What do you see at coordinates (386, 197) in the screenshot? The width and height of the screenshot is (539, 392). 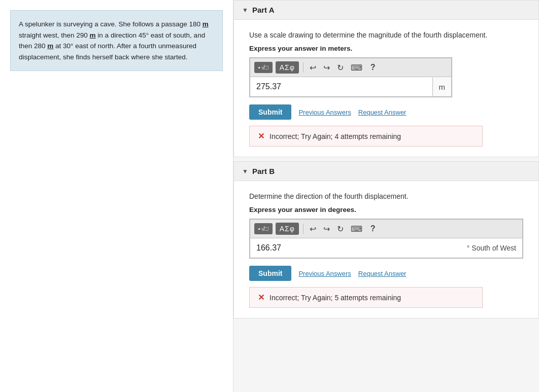 I see `part-b-question: Determine the direction of the fourth di…` at bounding box center [386, 197].